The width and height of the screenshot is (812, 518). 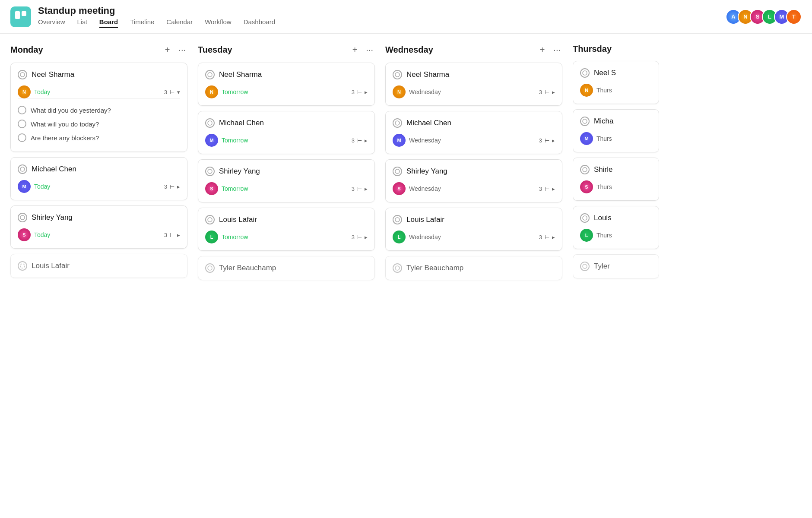 What do you see at coordinates (27, 50) in the screenshot?
I see `column-title-monday: Monday` at bounding box center [27, 50].